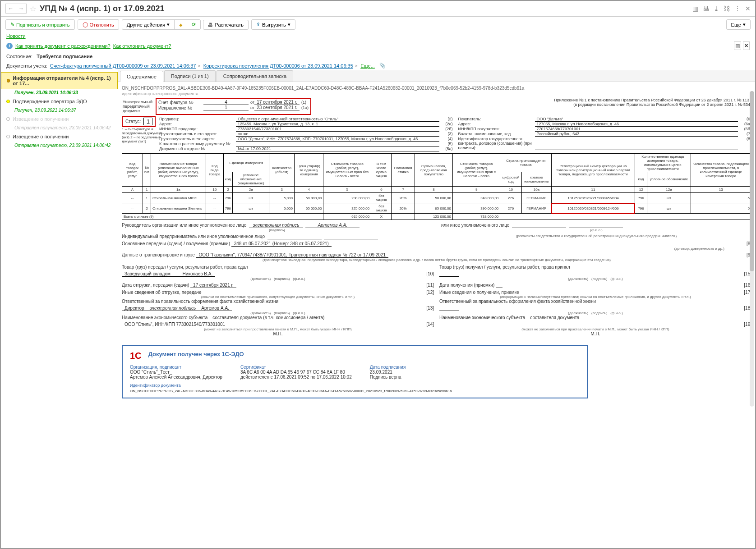 The height and width of the screenshot is (549, 756). I want to click on scrollbar-thumb, so click(752, 181).